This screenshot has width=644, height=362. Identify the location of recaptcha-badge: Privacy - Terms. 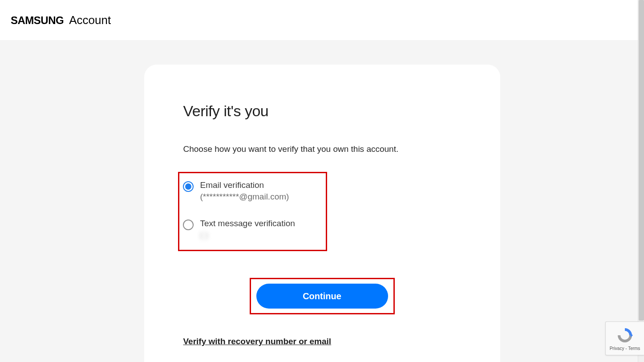
(625, 338).